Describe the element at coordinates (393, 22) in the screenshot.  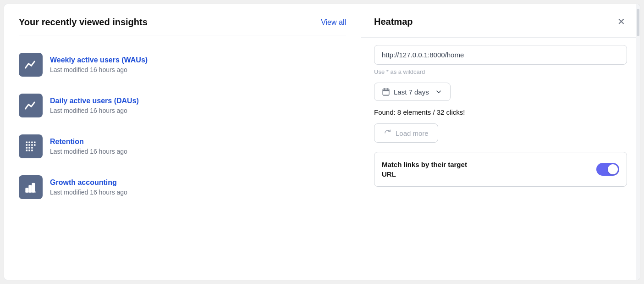
I see `heatmap-title: Heatmap` at that location.